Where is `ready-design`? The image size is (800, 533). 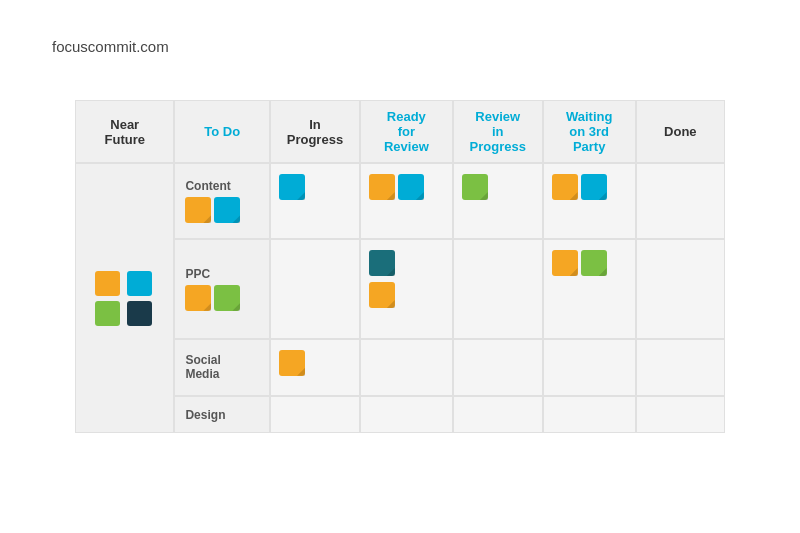 ready-design is located at coordinates (406, 414).